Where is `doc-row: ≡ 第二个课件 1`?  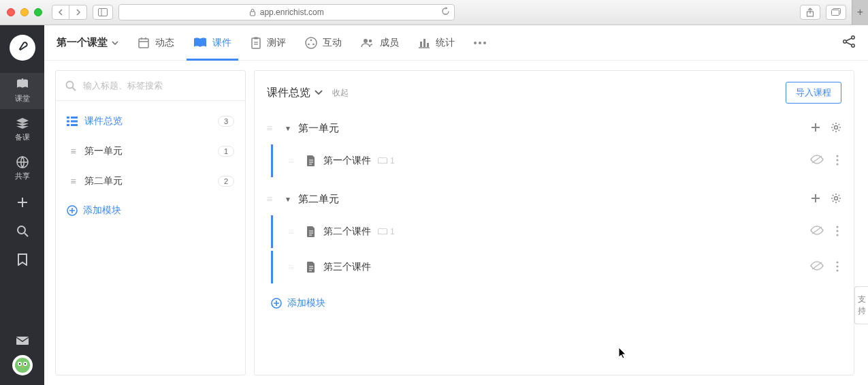 doc-row: ≡ 第二个课件 1 is located at coordinates (556, 232).